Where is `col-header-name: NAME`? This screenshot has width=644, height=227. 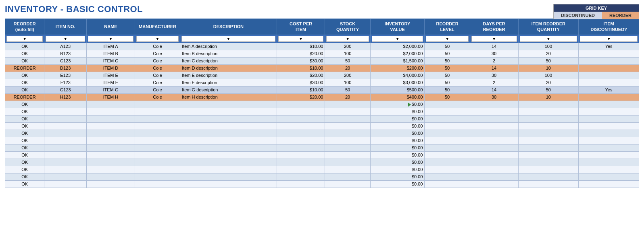 col-header-name: NAME is located at coordinates (111, 27).